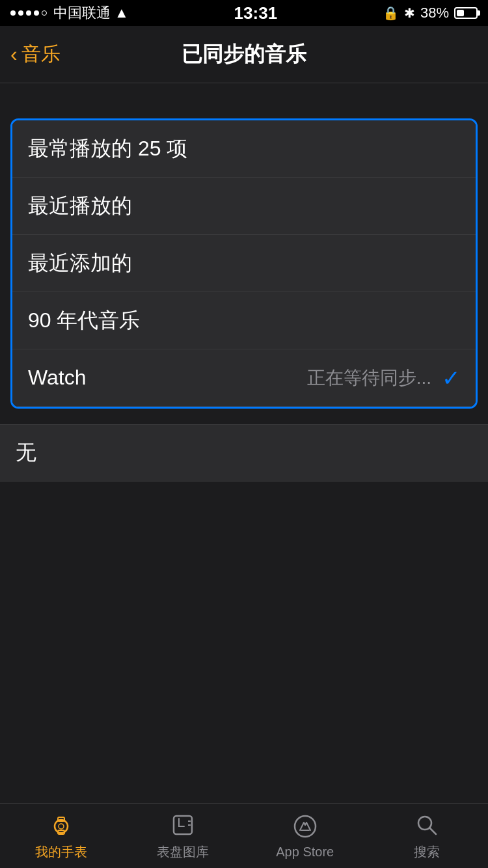  What do you see at coordinates (84, 321) in the screenshot?
I see `item-label-3: 90 年代音乐` at bounding box center [84, 321].